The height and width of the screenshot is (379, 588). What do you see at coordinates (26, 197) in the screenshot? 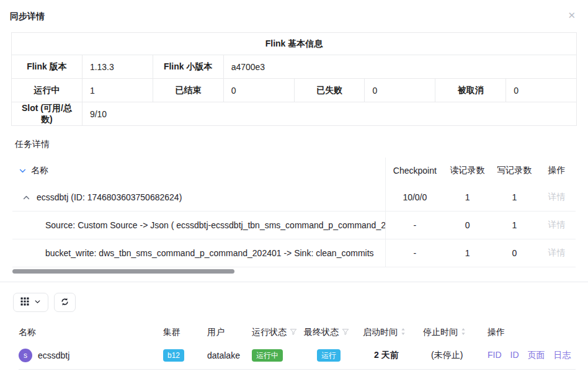
I see `chevron-up-icon` at bounding box center [26, 197].